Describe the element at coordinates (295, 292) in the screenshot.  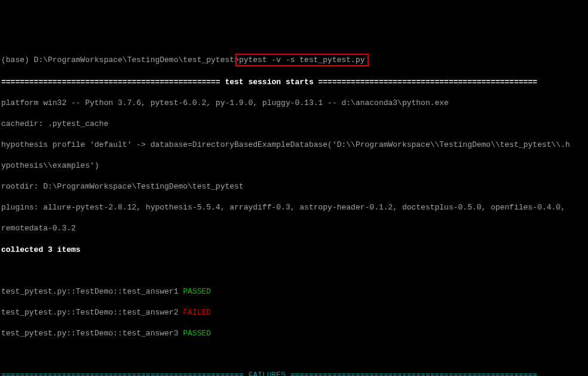
I see `test-result-1: test_pytest.py::TestDemo::test_answer1 P…` at that location.